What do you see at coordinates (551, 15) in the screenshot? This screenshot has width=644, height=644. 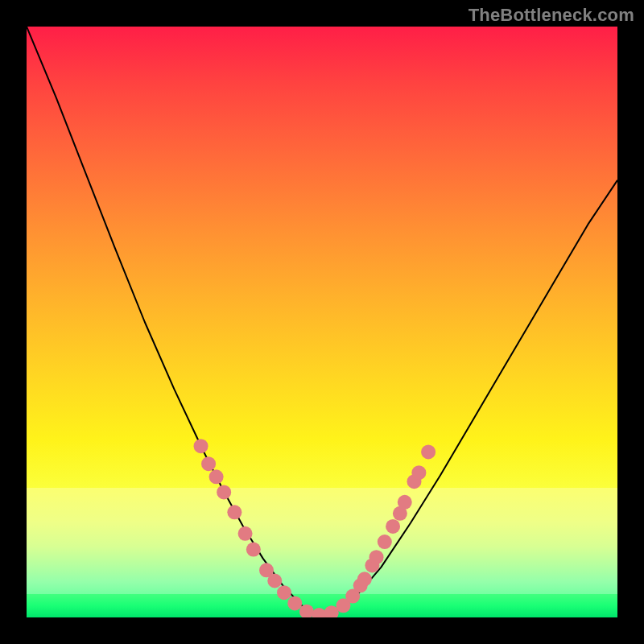 I see `watermark-text: TheBottleneck.com` at bounding box center [551, 15].